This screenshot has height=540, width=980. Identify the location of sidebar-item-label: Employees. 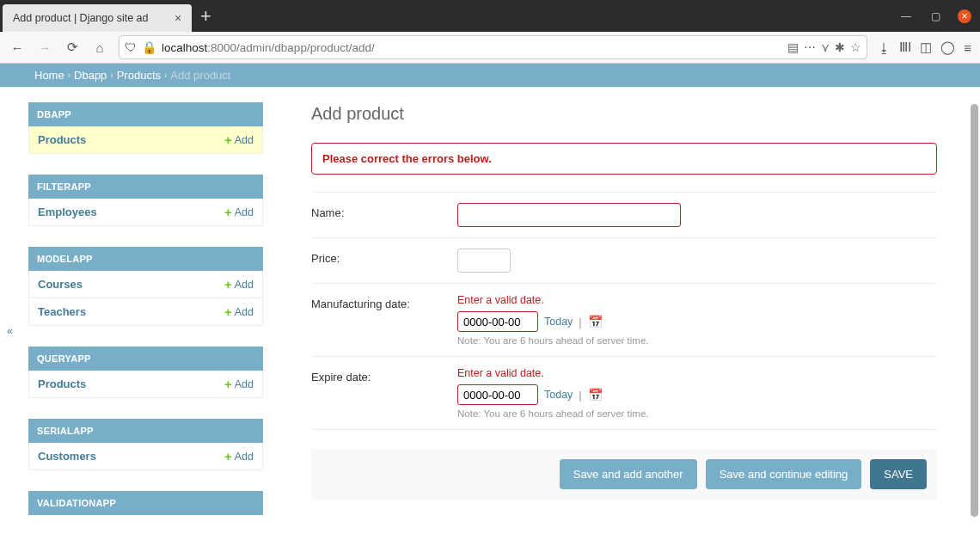
(67, 212).